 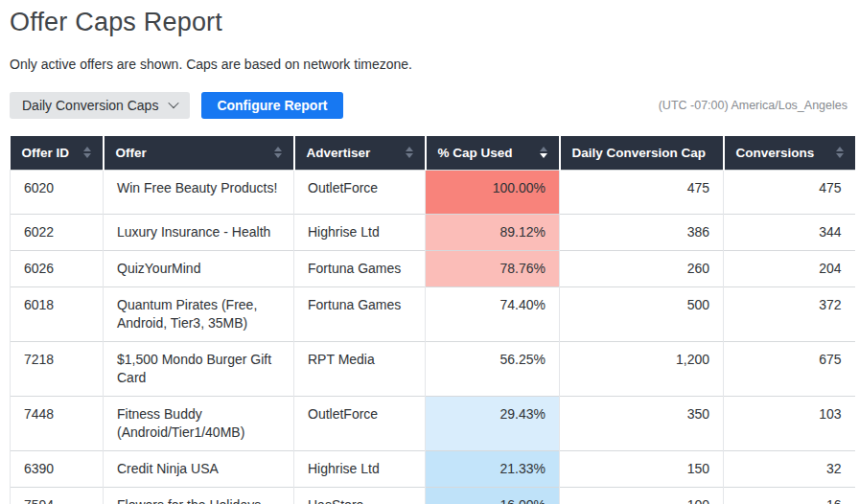 What do you see at coordinates (58, 424) in the screenshot?
I see `cell-offer-id: 7448` at bounding box center [58, 424].